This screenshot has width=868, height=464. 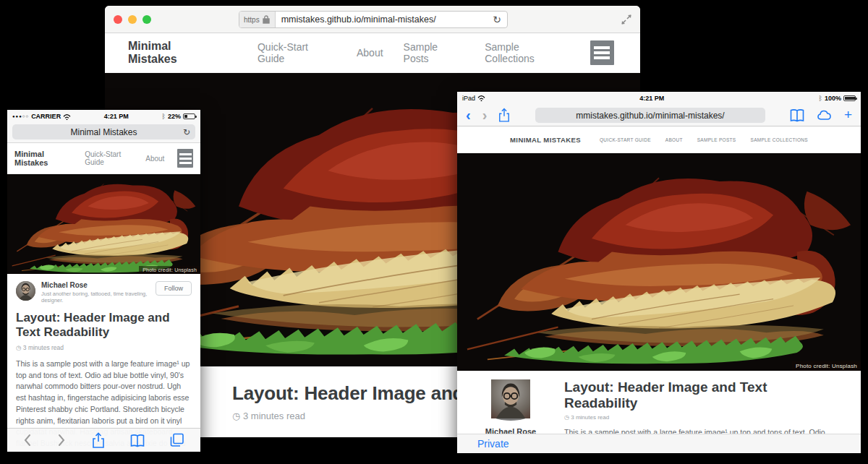 I want to click on back-icon: ‹, so click(x=469, y=115).